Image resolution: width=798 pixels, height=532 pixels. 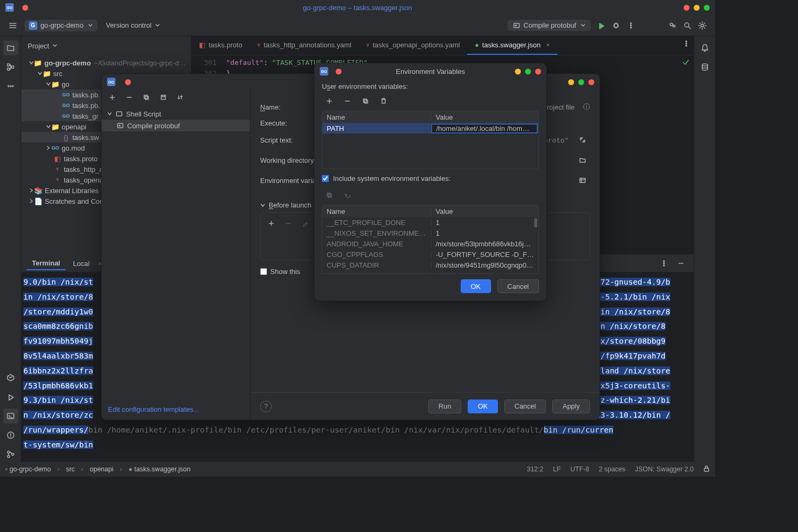 What do you see at coordinates (11, 397) in the screenshot?
I see `run-tool-icon` at bounding box center [11, 397].